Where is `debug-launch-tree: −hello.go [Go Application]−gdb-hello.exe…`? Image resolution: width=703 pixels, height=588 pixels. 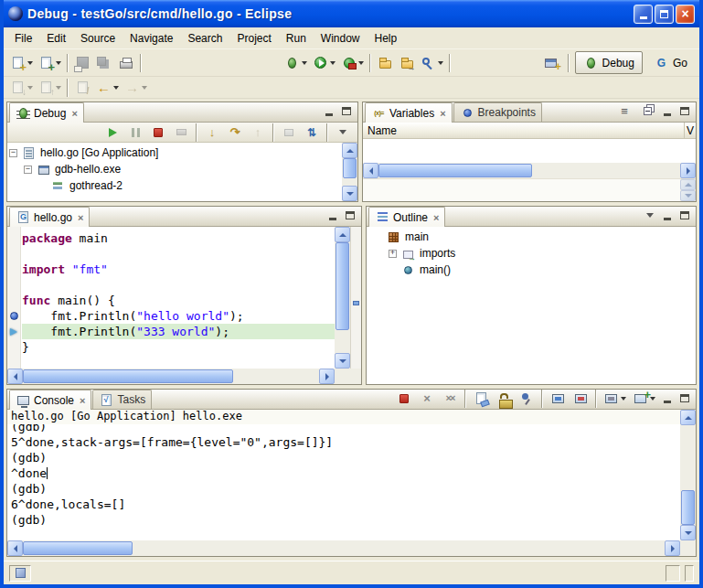 debug-launch-tree: −hello.go [Go Application]−gdb-hello.exe… is located at coordinates (175, 172).